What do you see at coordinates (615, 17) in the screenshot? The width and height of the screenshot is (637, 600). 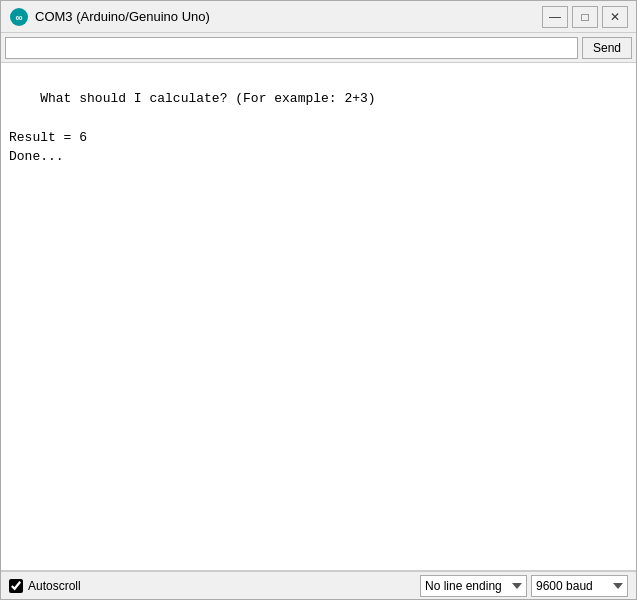 I see `close-button: ✕` at bounding box center [615, 17].